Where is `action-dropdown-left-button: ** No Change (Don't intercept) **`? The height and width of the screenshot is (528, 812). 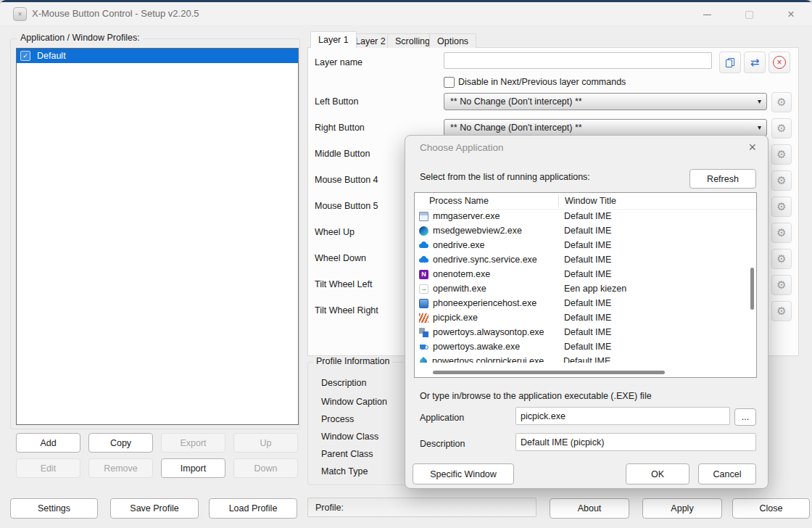 action-dropdown-left-button: ** No Change (Don't intercept) ** is located at coordinates (605, 102).